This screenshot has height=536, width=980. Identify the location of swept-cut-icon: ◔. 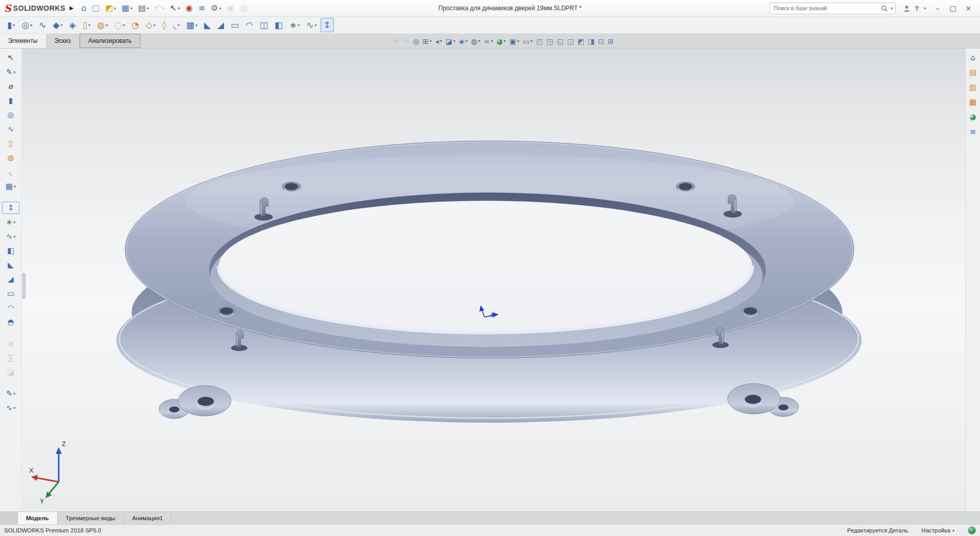
(136, 25).